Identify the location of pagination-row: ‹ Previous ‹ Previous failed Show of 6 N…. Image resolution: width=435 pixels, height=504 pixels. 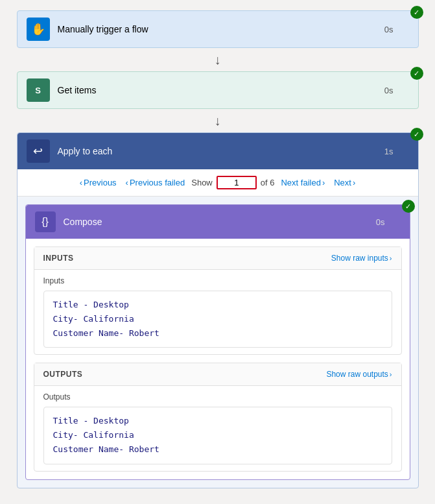
(218, 183).